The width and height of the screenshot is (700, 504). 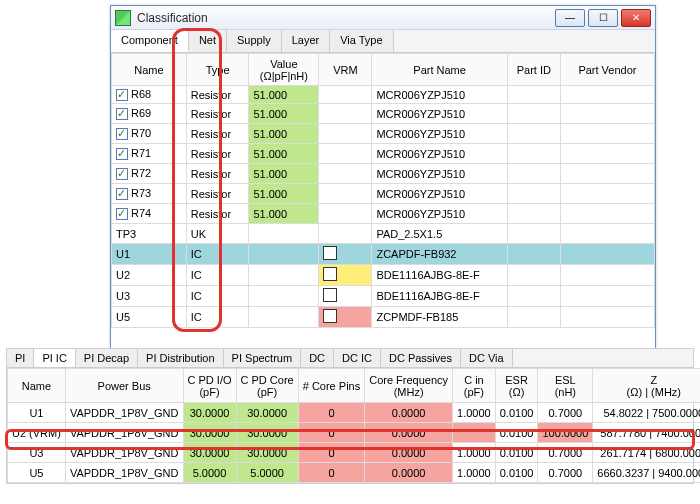 I want to click on table-row: R72Resistor51.000MCR006YZPJ510, so click(x=384, y=174).